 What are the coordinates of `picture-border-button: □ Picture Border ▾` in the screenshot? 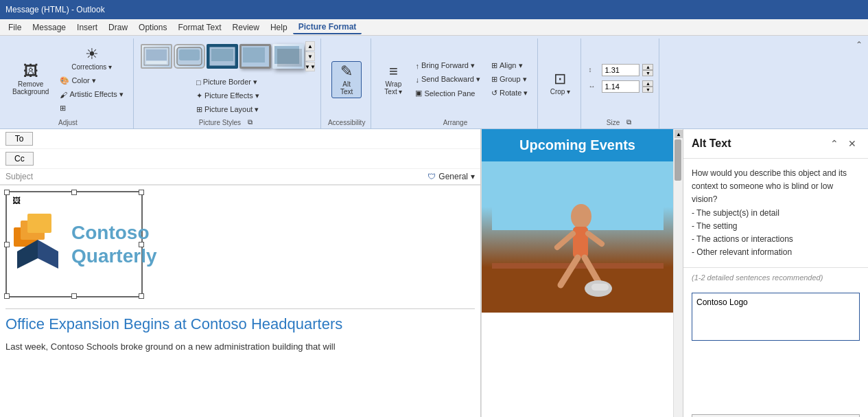 It's located at (228, 82).